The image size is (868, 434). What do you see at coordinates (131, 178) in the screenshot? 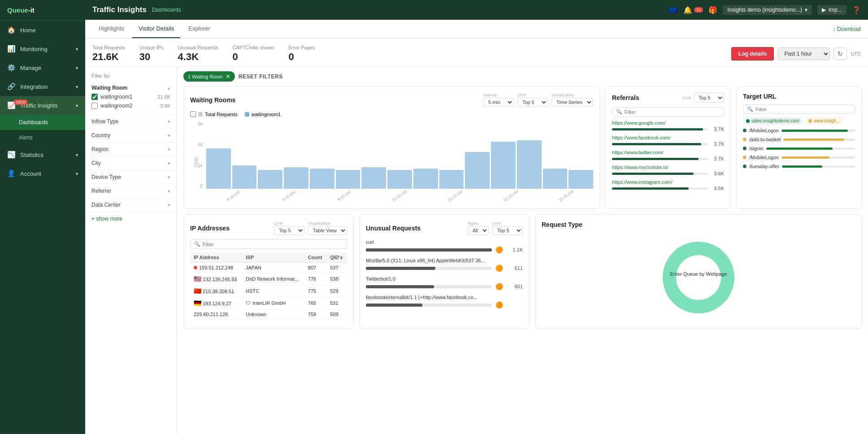
I see `filter-section-device-type: Device Type ▾` at bounding box center [131, 178].